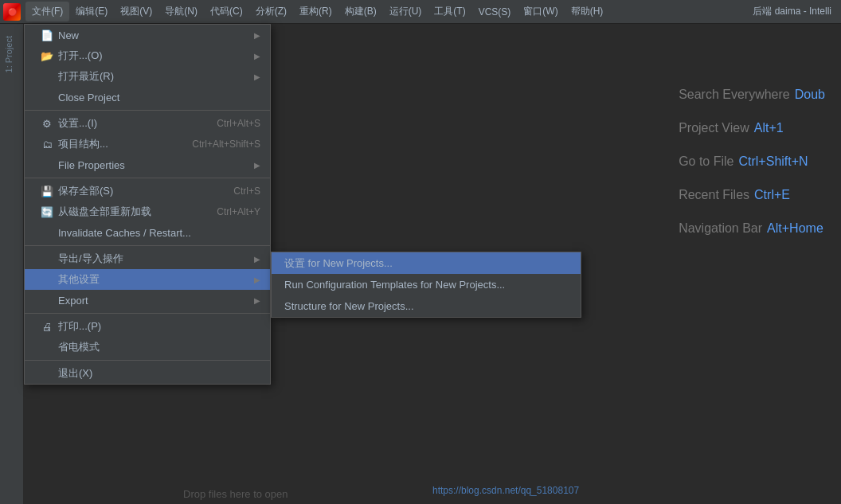  Describe the element at coordinates (147, 123) in the screenshot. I see `menu-item-settings: ⚙ 设置...(I) Ctrl+Alt+S` at that location.